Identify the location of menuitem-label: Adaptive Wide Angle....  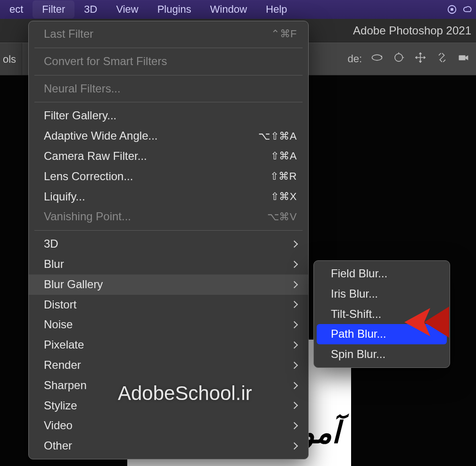
(101, 136).